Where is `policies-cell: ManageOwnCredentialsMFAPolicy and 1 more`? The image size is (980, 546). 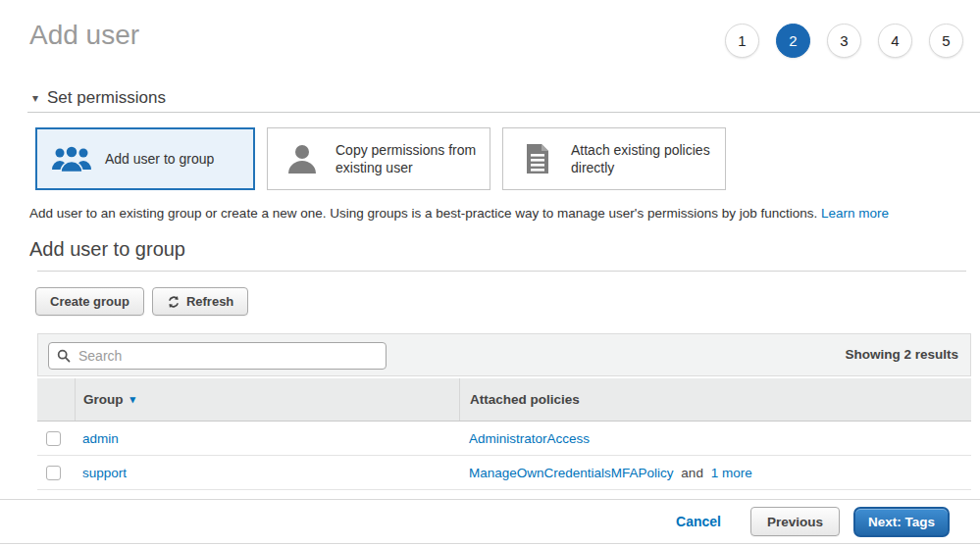
policies-cell: ManageOwnCredentialsMFAPolicy and 1 more is located at coordinates (715, 472).